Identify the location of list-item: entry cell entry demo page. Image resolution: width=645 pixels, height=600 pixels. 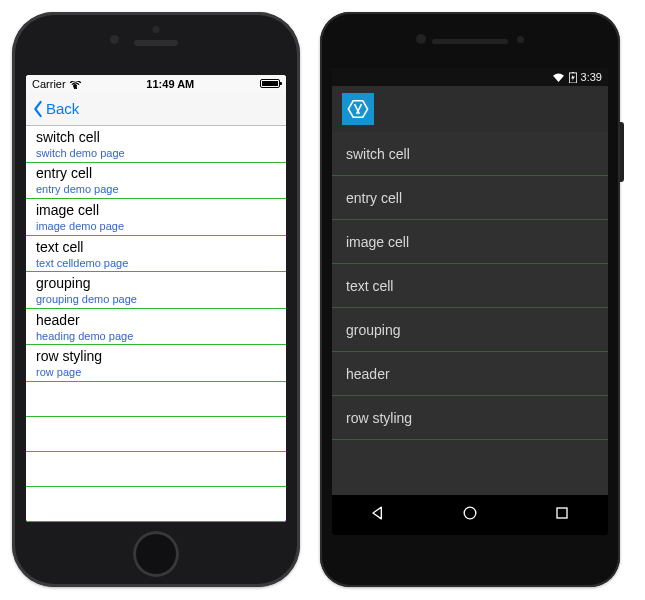
(156, 182).